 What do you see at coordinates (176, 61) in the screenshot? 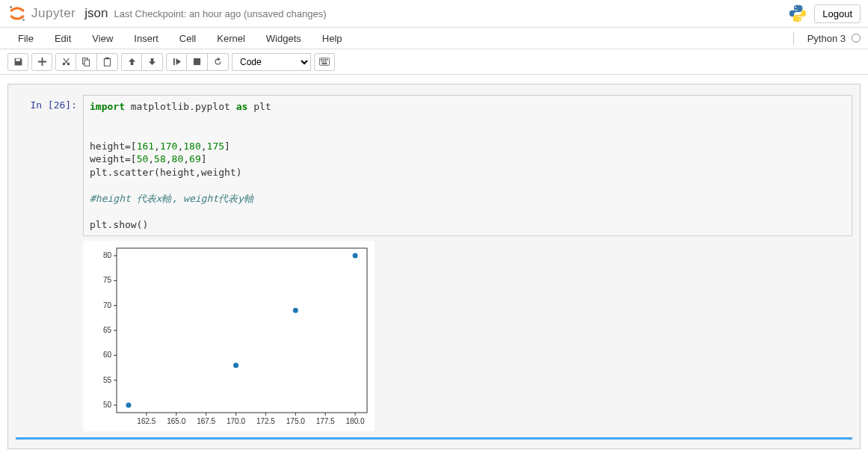
I see `run-icon` at bounding box center [176, 61].